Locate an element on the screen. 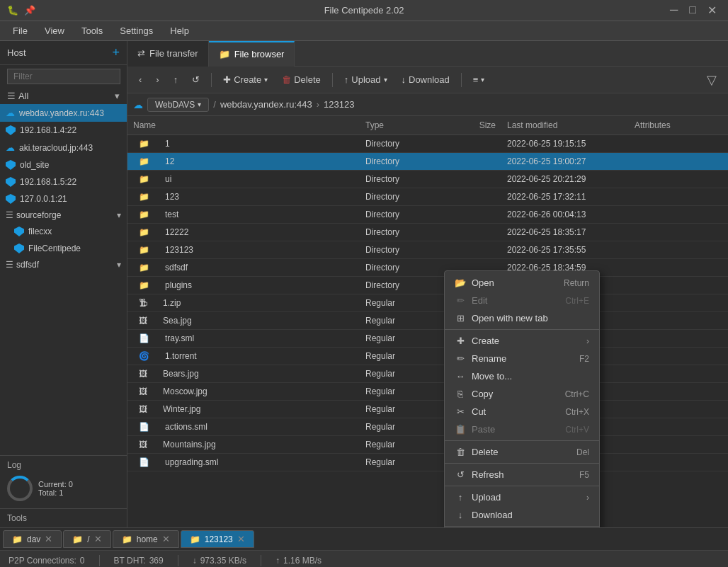  table-row: 📁 sdfsdf Directory 2022-06-25 18:34:59 is located at coordinates (428, 268).